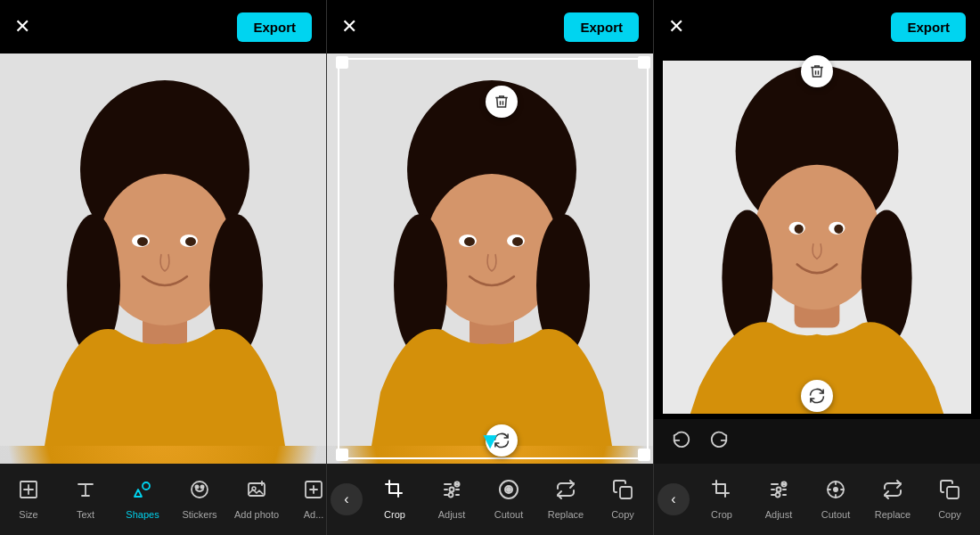  I want to click on tool-add-photo: Add photo, so click(257, 499).